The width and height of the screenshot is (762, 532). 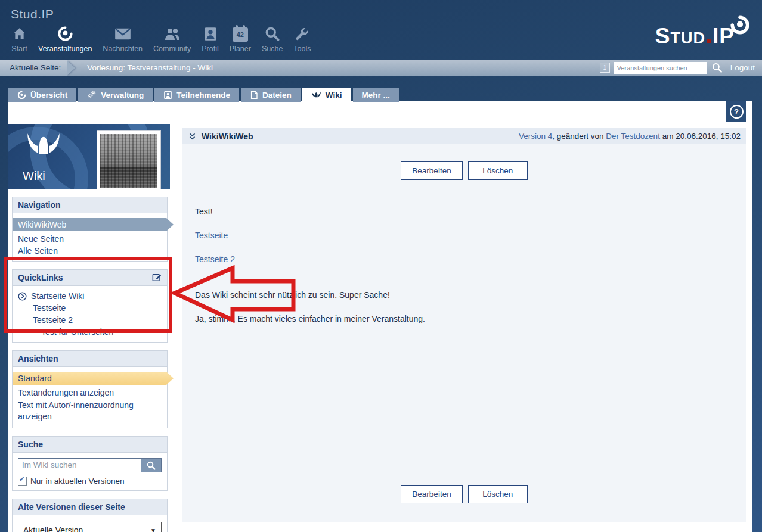 What do you see at coordinates (151, 465) in the screenshot?
I see `wiki-search-button` at bounding box center [151, 465].